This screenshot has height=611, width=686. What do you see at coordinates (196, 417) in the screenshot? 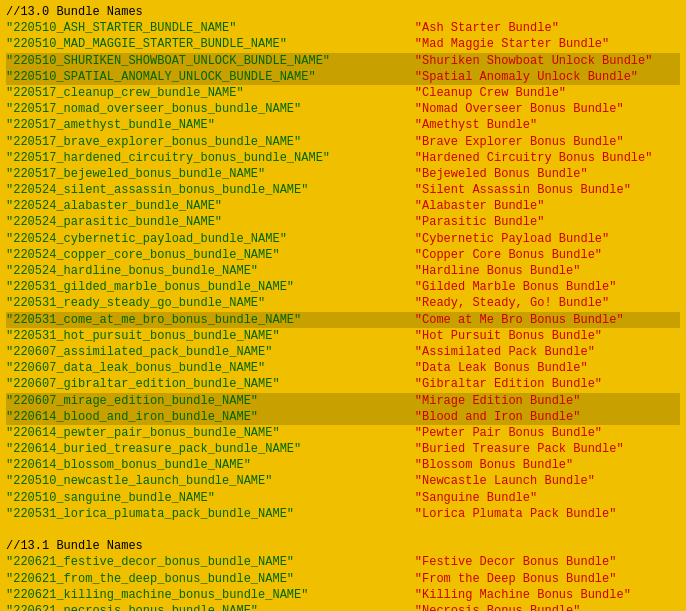
I see `key-cell: "220614_blood_and_iron_bundle_NAME"` at bounding box center [196, 417].